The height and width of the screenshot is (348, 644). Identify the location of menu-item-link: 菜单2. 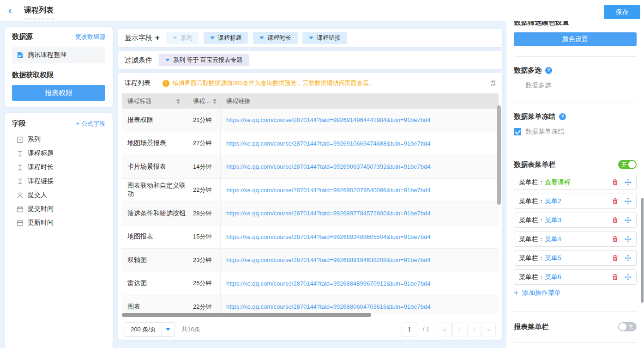
(553, 201).